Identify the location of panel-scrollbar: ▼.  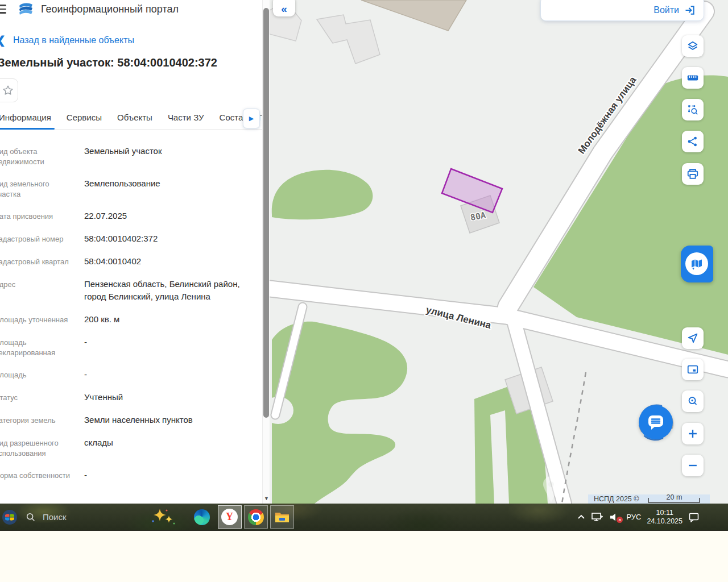
(266, 252).